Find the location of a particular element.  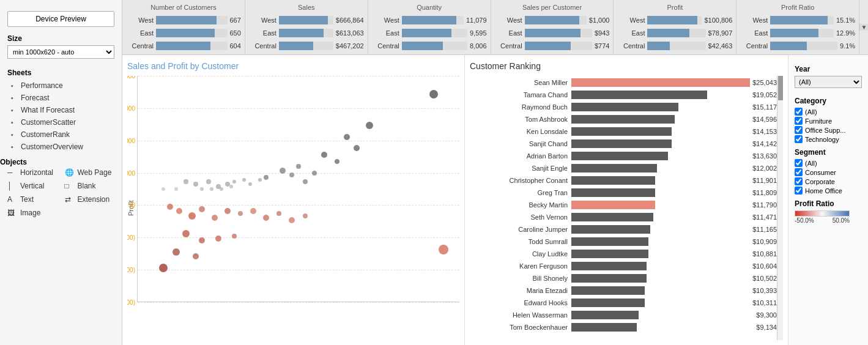

obj-webpage: 🌐Web Page is located at coordinates (90, 172).